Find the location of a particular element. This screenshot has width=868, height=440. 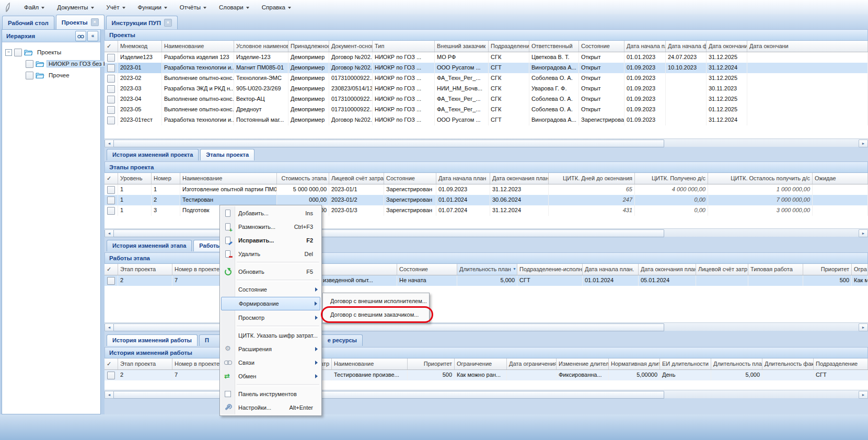

tab-work_history: История изменений работы is located at coordinates (152, 340).